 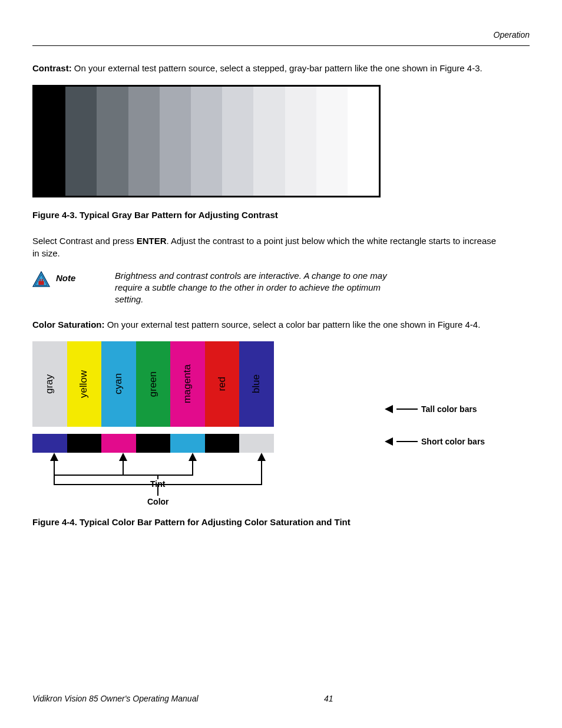 I want to click on tall-bar-red: red, so click(x=223, y=384).